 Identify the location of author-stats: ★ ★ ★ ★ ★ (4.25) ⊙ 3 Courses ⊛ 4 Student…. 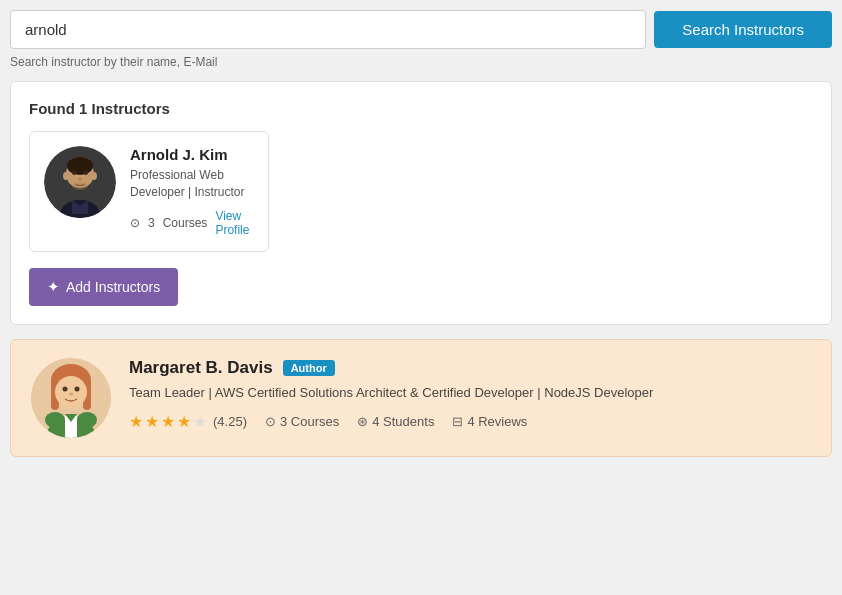
(470, 422).